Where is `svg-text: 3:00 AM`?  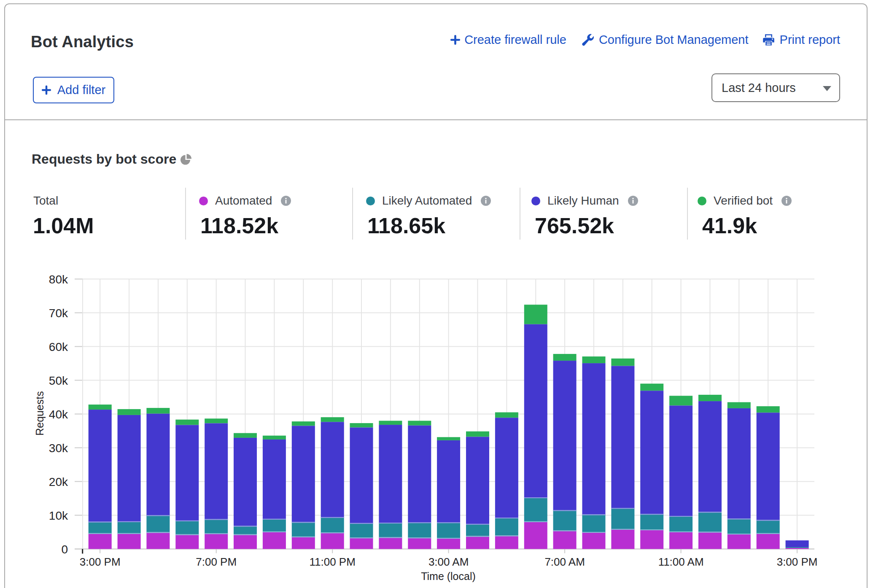
svg-text: 3:00 AM is located at coordinates (449, 562).